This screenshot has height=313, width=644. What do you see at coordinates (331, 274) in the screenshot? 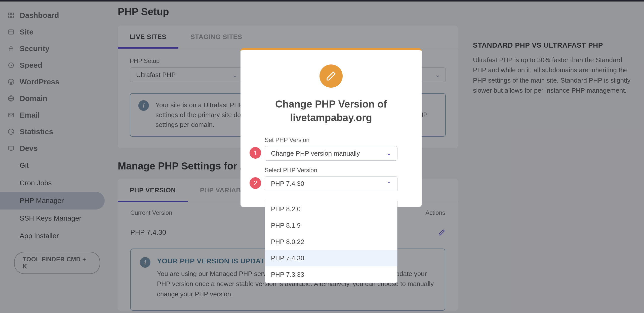
I see `dropdown-item: PHP 7.3.33` at bounding box center [331, 274].